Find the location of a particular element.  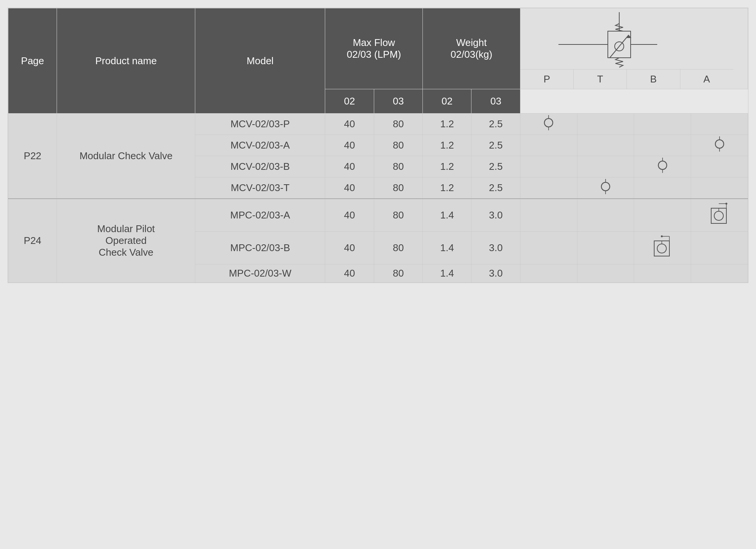

model-cell: MPC-02/03-W is located at coordinates (260, 274).